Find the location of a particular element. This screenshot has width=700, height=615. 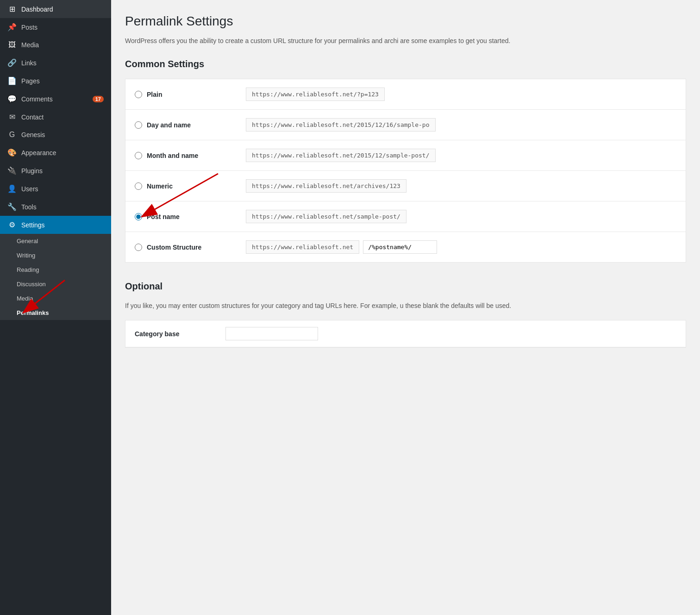

sidebar-label-comments: Comments is located at coordinates (55, 99).